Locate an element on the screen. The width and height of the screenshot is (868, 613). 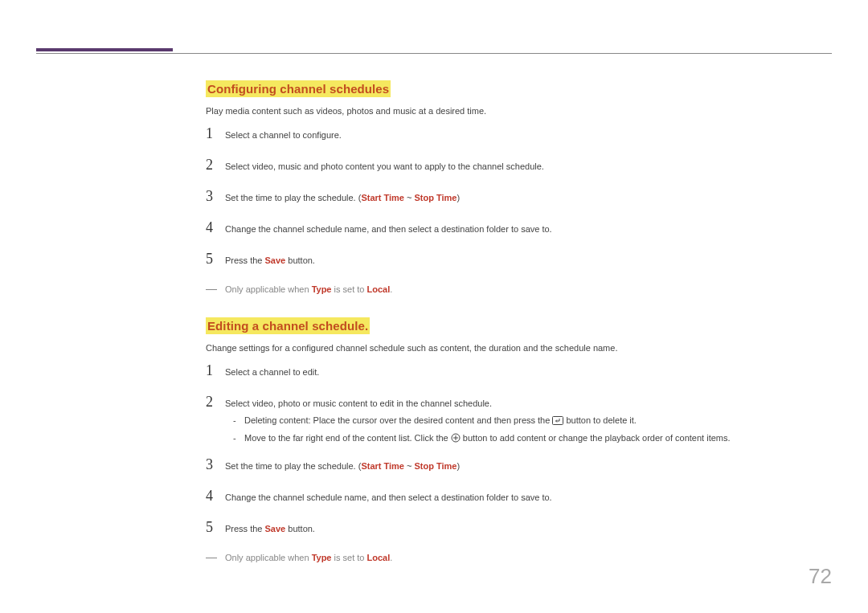
page-number: 72 is located at coordinates (820, 577).